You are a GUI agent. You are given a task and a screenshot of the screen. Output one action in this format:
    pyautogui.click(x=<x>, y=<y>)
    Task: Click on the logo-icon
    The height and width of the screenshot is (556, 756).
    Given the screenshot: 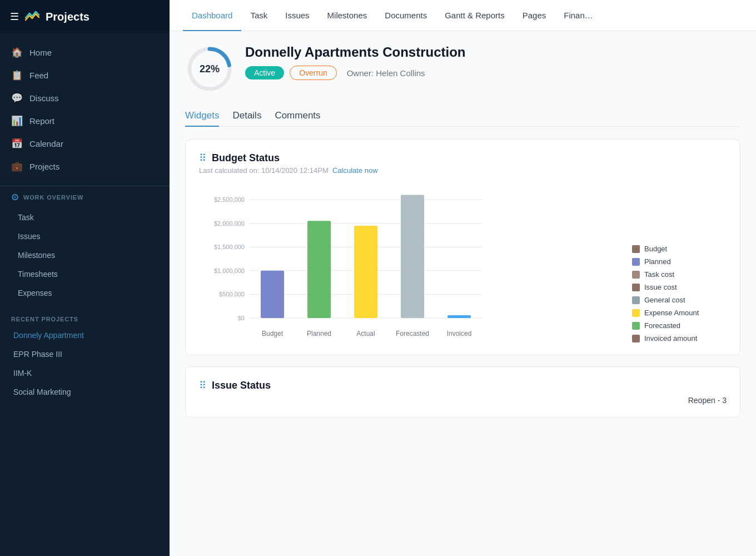 What is the action you would take?
    pyautogui.click(x=32, y=17)
    